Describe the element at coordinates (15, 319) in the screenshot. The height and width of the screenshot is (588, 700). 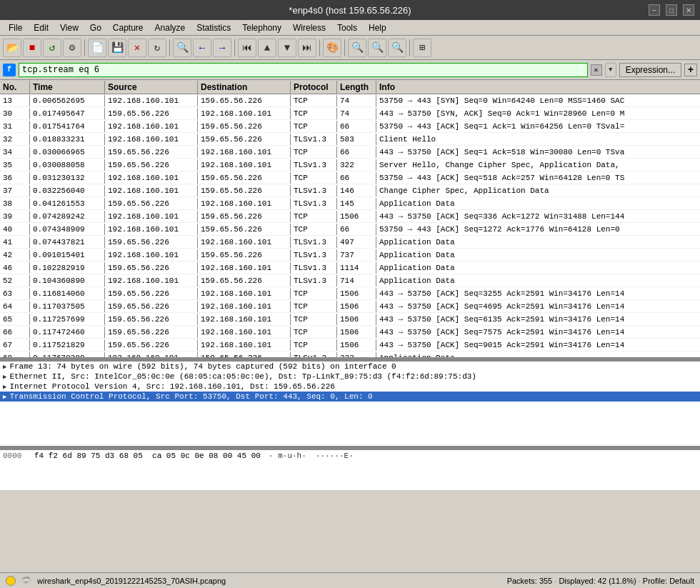
I see `cell-no: 65` at that location.